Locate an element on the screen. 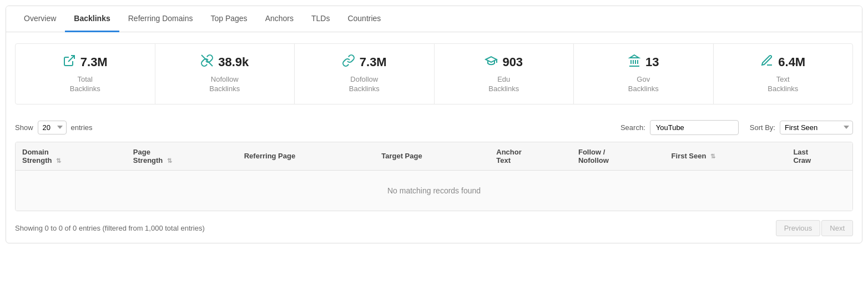 The image size is (868, 289). tab-anchors: Anchors is located at coordinates (280, 19).